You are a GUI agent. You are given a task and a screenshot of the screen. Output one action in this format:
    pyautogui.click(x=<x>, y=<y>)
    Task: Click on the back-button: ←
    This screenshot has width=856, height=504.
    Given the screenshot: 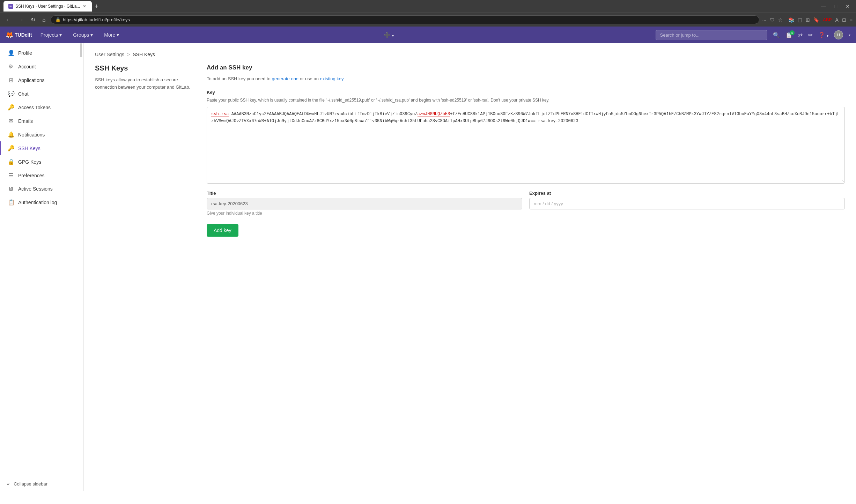 What is the action you would take?
    pyautogui.click(x=8, y=20)
    